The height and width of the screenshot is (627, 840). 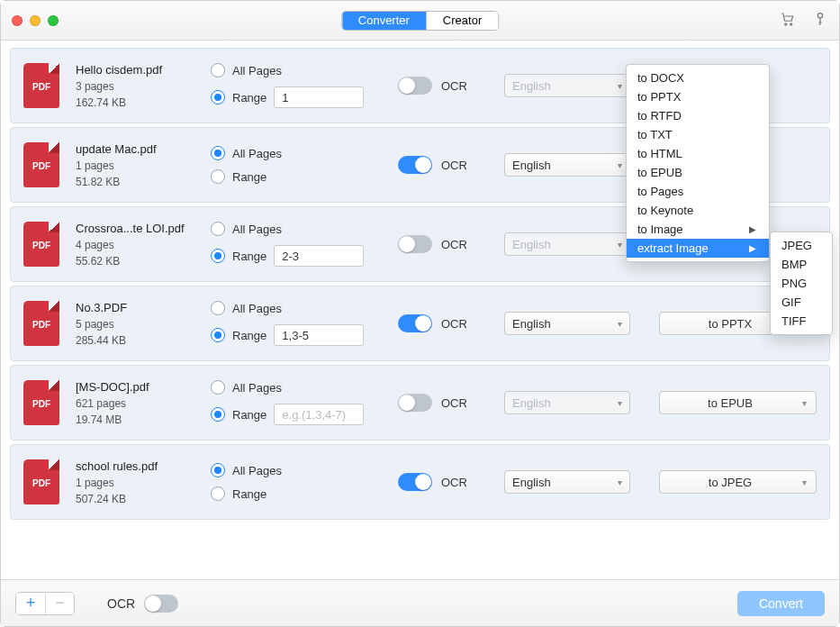 What do you see at coordinates (135, 166) in the screenshot?
I see `file-info: update Mac.pdf1 pages51.82 KB` at bounding box center [135, 166].